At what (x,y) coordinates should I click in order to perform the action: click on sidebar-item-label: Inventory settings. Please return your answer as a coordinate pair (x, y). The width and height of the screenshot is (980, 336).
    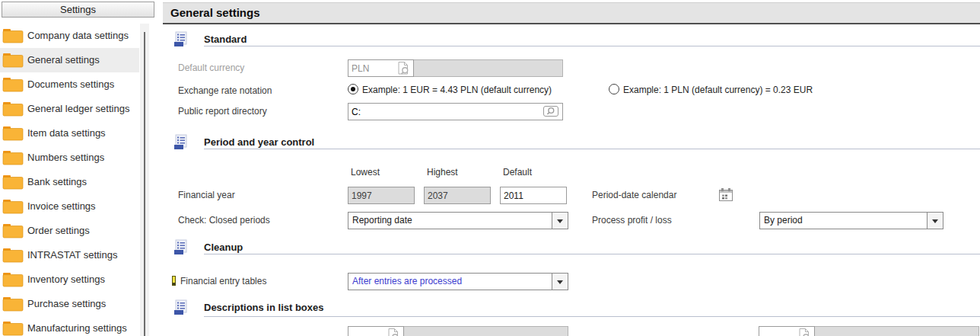
    Looking at the image, I should click on (66, 280).